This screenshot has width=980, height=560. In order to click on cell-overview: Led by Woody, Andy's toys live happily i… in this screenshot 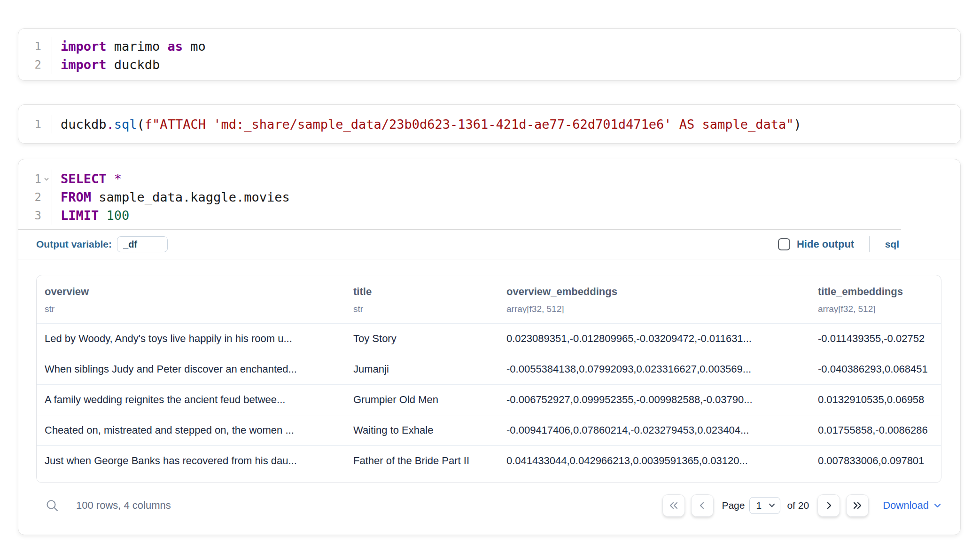, I will do `click(191, 339)`.